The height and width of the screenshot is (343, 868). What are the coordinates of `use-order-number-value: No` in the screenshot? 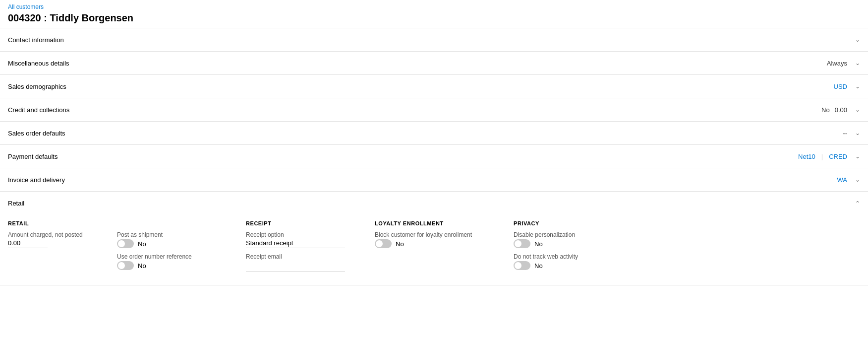 It's located at (142, 266).